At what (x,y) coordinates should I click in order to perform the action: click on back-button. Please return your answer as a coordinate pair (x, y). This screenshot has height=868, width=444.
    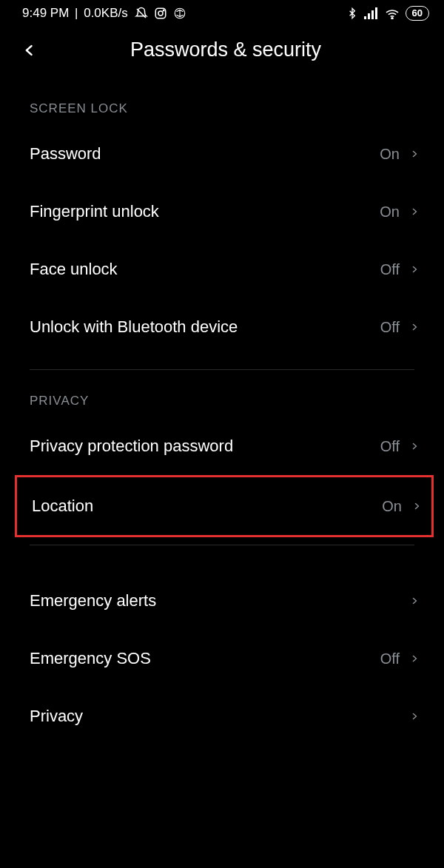
    Looking at the image, I should click on (35, 50).